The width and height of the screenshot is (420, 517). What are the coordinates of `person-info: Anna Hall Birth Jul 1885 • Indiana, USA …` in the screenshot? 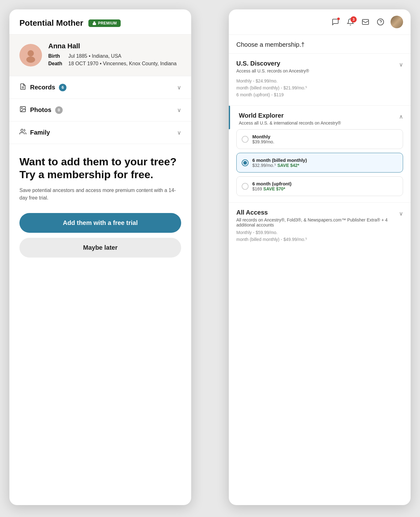 It's located at (100, 55).